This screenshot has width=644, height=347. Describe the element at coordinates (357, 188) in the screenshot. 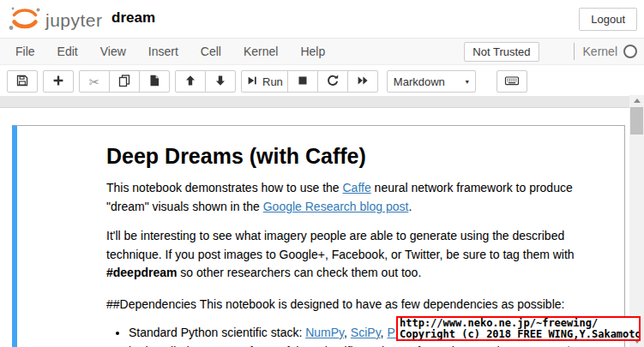

I see `inline-link: Caffe` at that location.